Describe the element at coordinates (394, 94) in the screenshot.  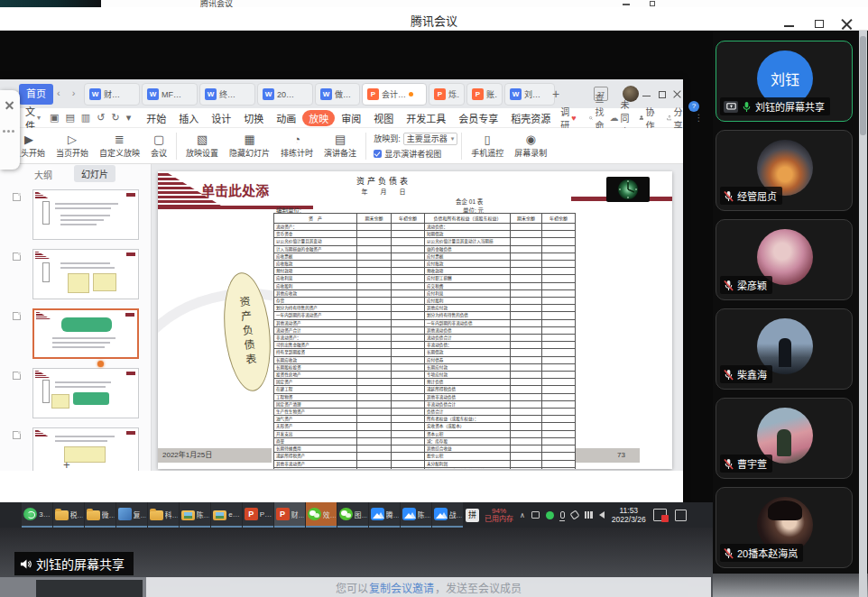
I see `document-tab: P会计…` at that location.